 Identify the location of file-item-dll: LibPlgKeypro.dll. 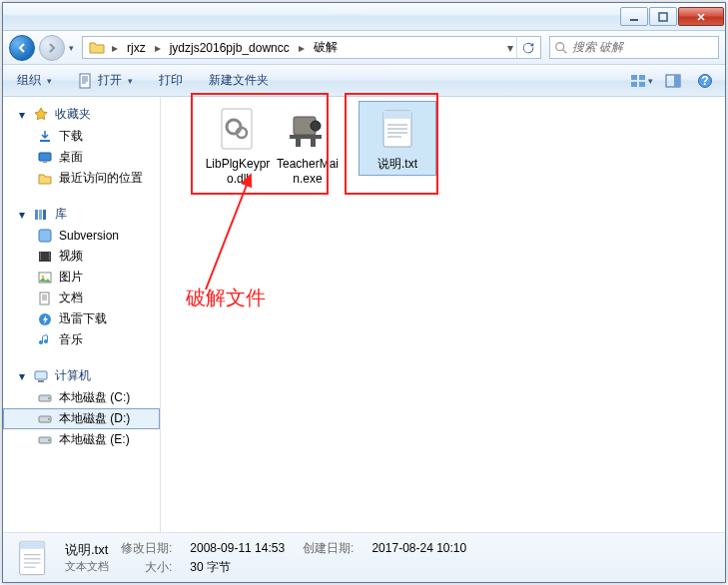
(238, 146).